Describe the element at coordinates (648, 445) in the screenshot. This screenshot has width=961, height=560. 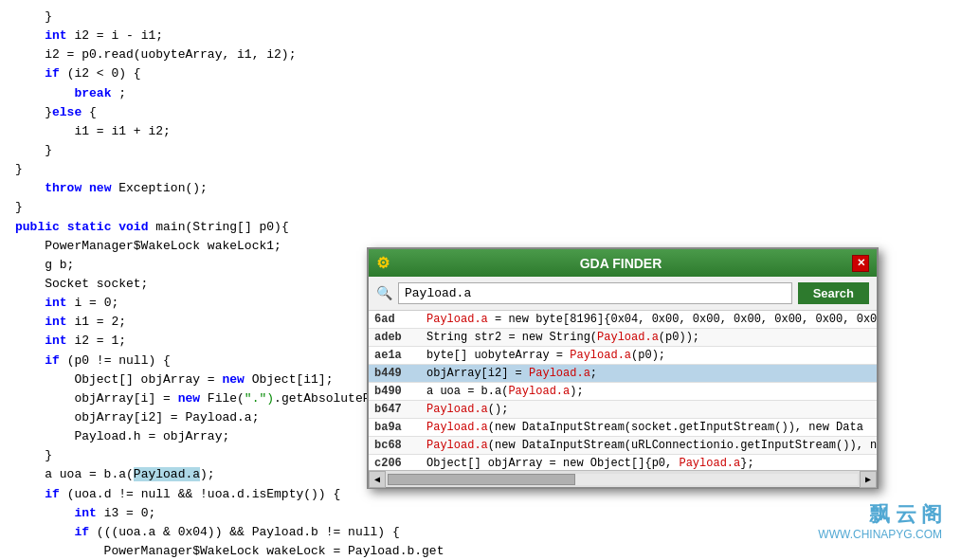
I see `result-code: Payload.a(new DataInputStream(uRLConnect…` at that location.